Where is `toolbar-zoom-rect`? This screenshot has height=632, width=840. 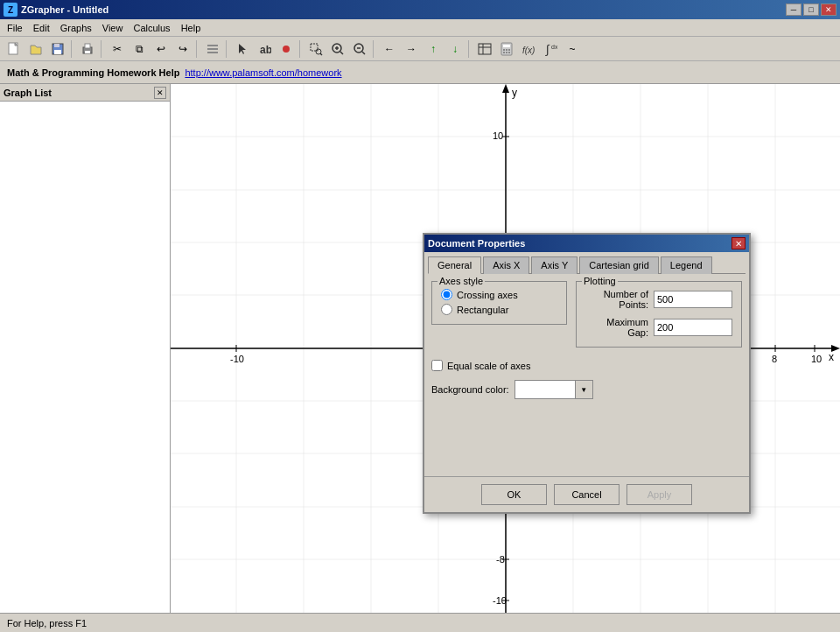
toolbar-zoom-rect is located at coordinates (316, 49).